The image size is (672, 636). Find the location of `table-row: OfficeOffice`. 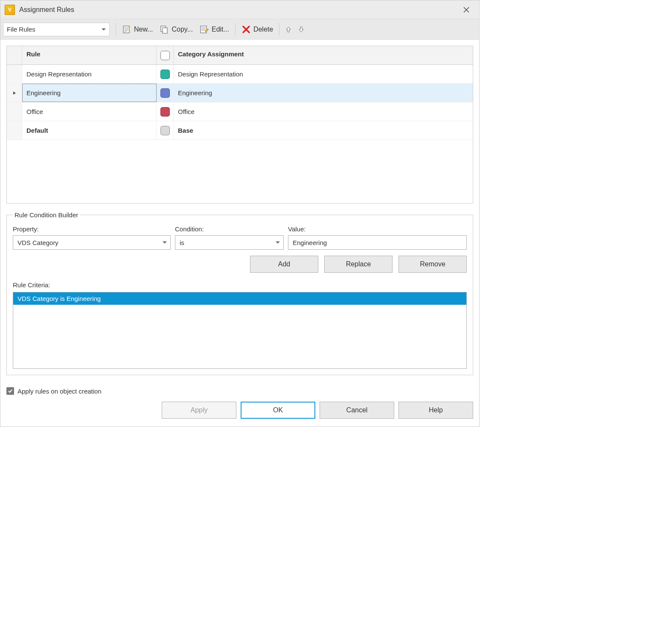

table-row: OfficeOffice is located at coordinates (240, 112).